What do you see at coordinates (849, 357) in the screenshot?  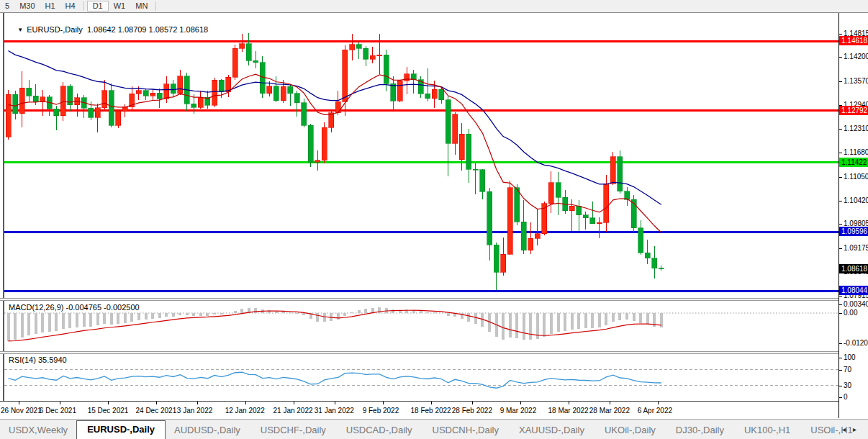 I see `rsi-scale-label: 100` at bounding box center [849, 357].